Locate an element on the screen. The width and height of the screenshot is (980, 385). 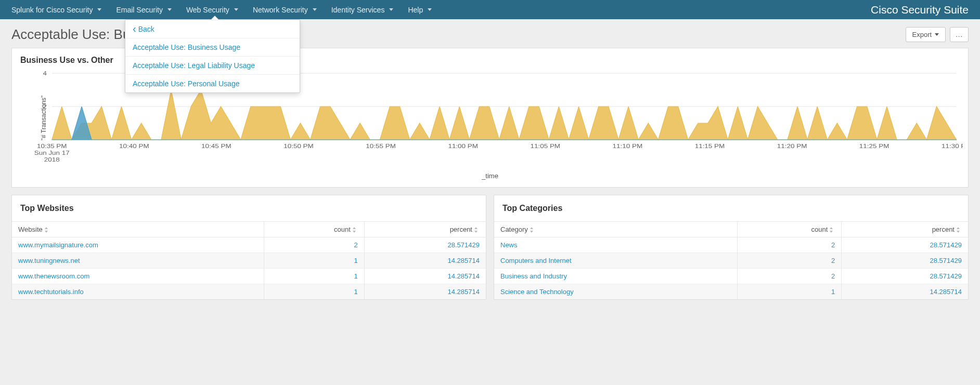
dropdown-item-legal: Acceptable Use: Legal Liability Usage is located at coordinates (212, 65).